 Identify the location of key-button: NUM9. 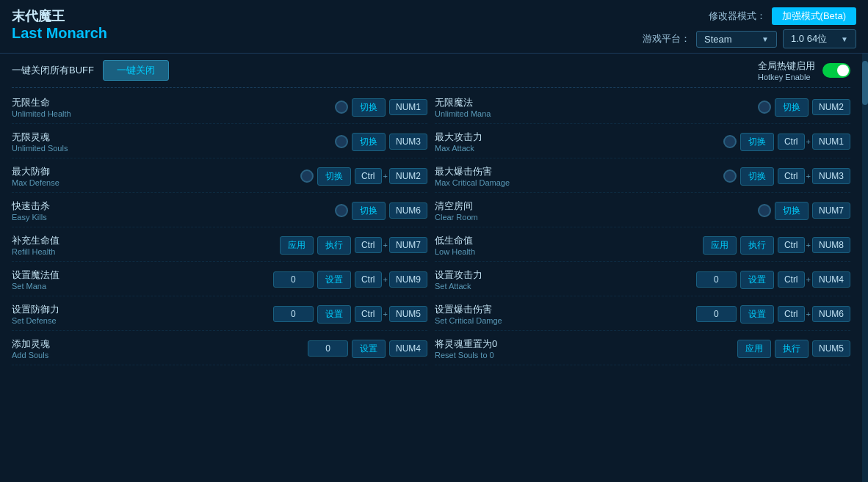
(408, 280).